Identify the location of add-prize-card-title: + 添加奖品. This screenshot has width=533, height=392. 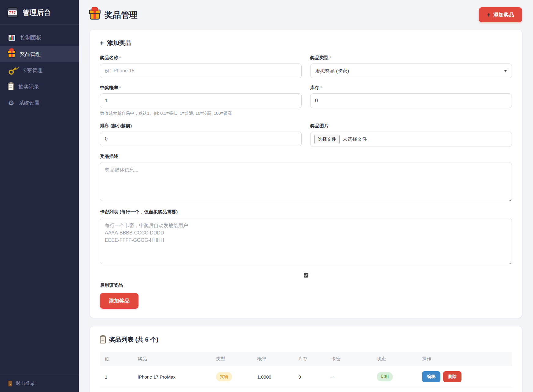
(306, 43).